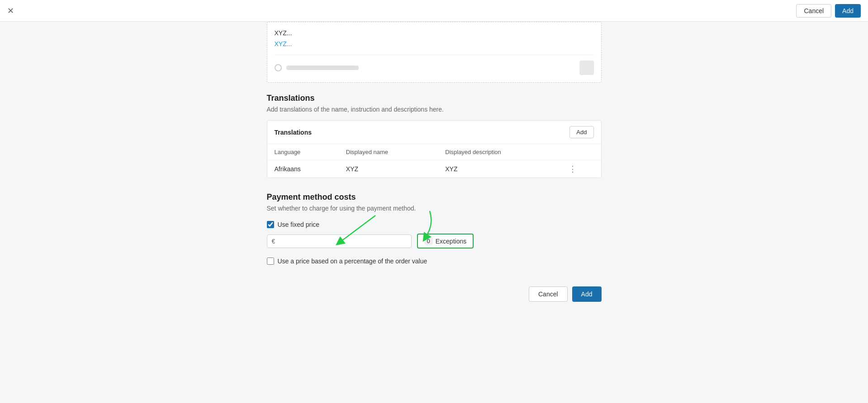  I want to click on col-displayed-name: Displayed name, so click(388, 152).